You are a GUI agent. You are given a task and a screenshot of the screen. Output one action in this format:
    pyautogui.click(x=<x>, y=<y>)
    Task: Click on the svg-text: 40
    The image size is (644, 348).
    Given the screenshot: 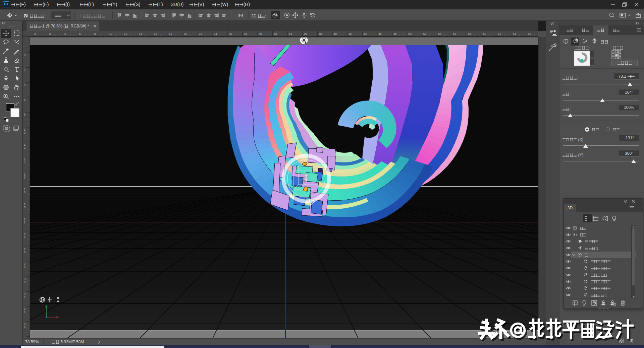 What is the action you would take?
    pyautogui.click(x=335, y=34)
    